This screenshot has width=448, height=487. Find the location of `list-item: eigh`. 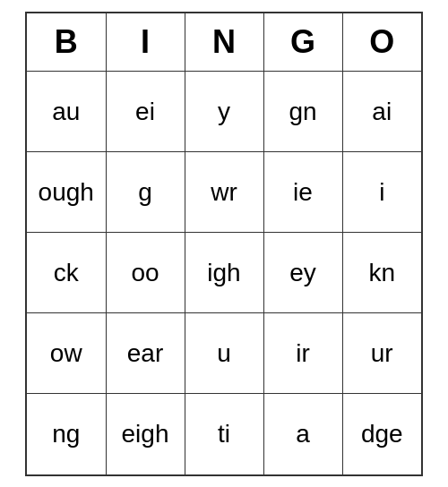

list-item: eigh is located at coordinates (145, 434).